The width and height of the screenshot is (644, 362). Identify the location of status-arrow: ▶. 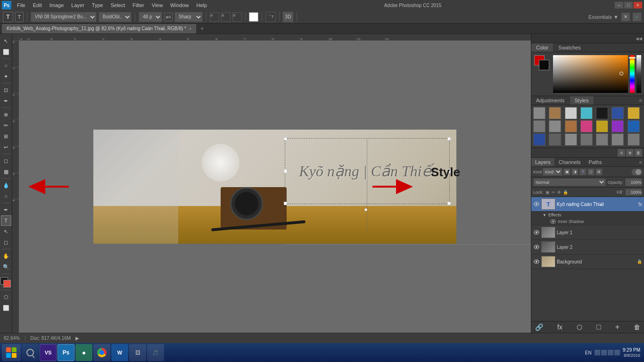
(77, 338).